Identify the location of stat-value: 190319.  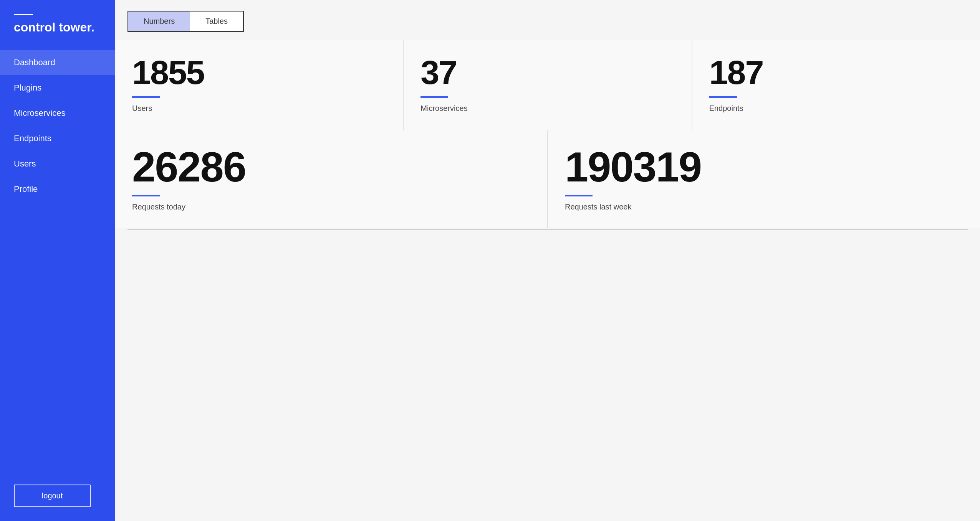
(764, 167).